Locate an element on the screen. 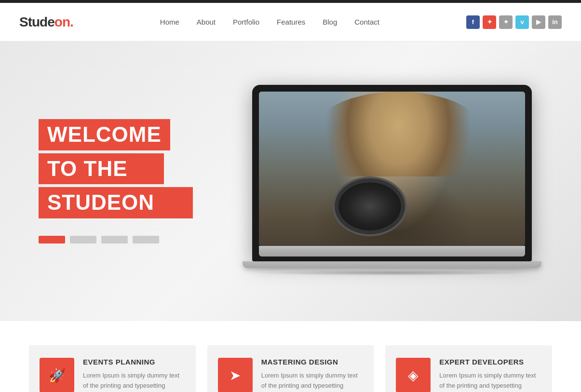 This screenshot has height=392, width=581. nav-item-home: Home is located at coordinates (170, 22).